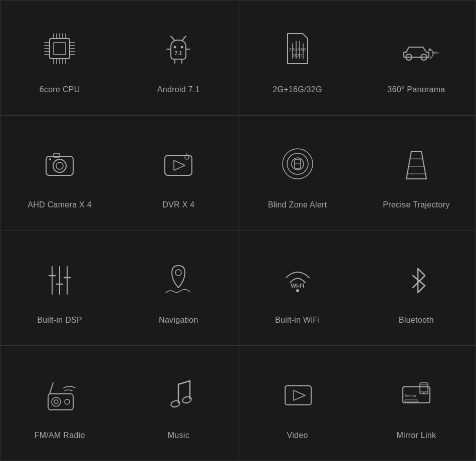 This screenshot has height=461, width=476. I want to click on cell-label: 360° Panorama, so click(416, 90).